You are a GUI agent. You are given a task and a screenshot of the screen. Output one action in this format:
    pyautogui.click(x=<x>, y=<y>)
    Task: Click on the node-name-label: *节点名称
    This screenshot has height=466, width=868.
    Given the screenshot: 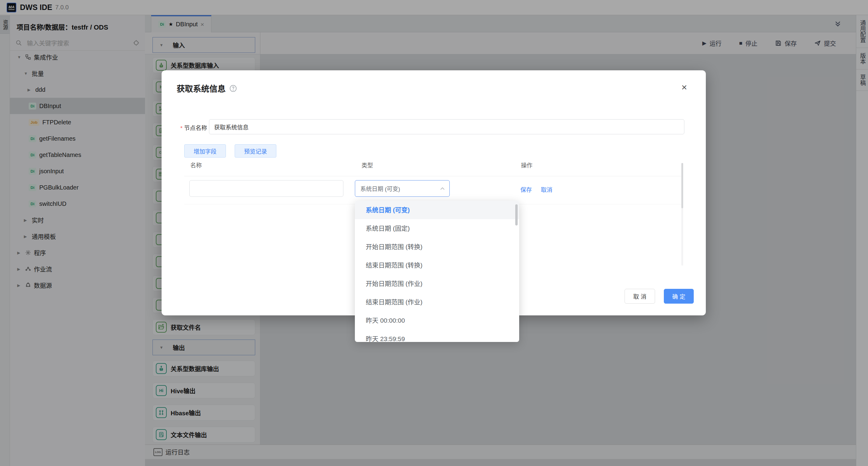 What is the action you would take?
    pyautogui.click(x=193, y=128)
    